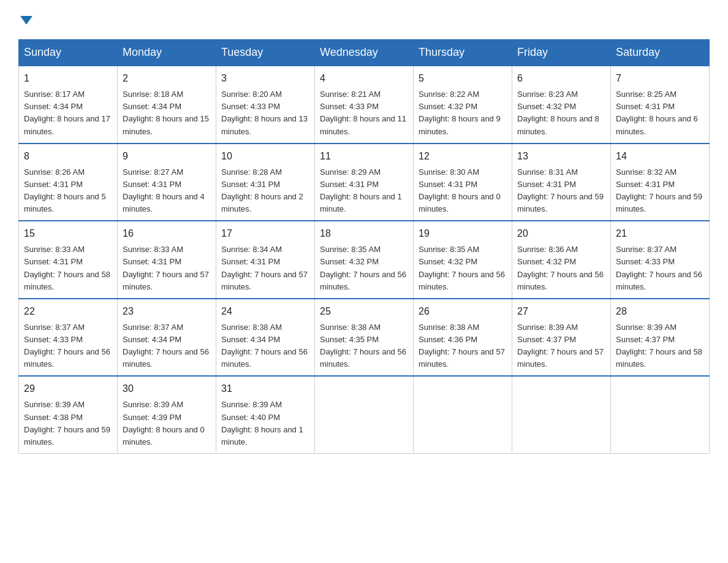 The height and width of the screenshot is (563, 728). What do you see at coordinates (364, 53) in the screenshot?
I see `calendar-header-row: SundayMondayTuesdayWednesdayThursdayFrid…` at bounding box center [364, 53].